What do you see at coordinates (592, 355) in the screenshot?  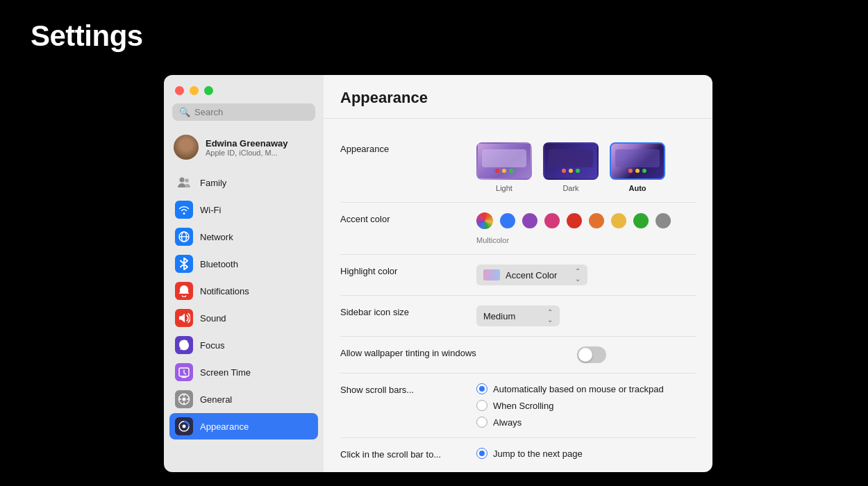 I see `wallpaper-tinting-control` at bounding box center [592, 355].